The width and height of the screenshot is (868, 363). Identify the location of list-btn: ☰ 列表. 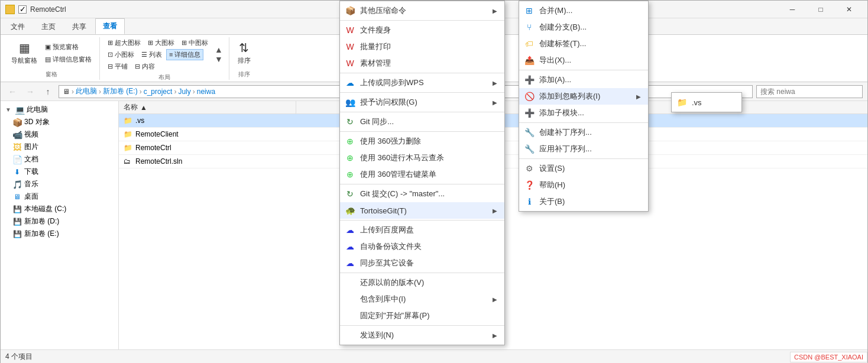
(151, 54).